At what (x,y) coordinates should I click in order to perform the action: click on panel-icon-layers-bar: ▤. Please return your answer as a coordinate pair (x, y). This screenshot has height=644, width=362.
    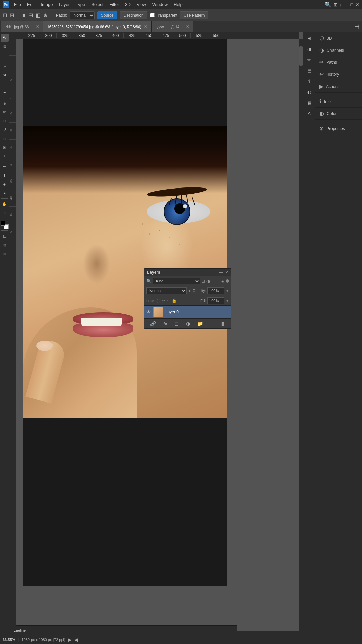
    Looking at the image, I should click on (309, 70).